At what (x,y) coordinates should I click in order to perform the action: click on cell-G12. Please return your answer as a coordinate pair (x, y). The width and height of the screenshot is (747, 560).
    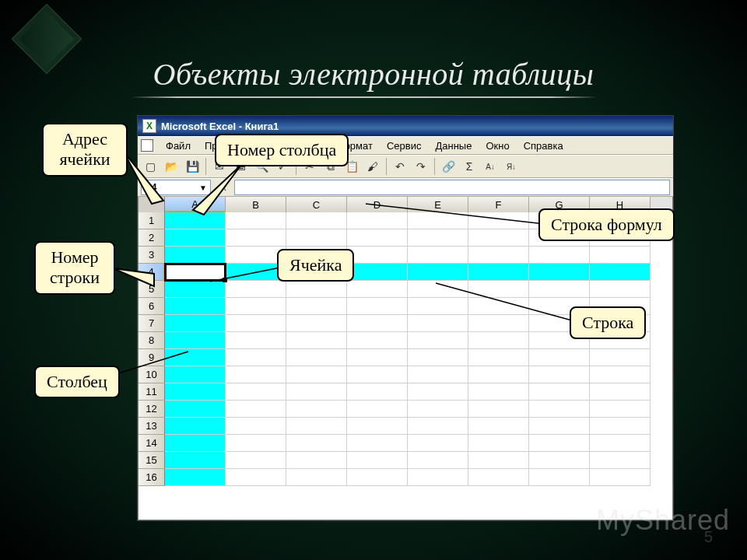
    Looking at the image, I should click on (559, 409).